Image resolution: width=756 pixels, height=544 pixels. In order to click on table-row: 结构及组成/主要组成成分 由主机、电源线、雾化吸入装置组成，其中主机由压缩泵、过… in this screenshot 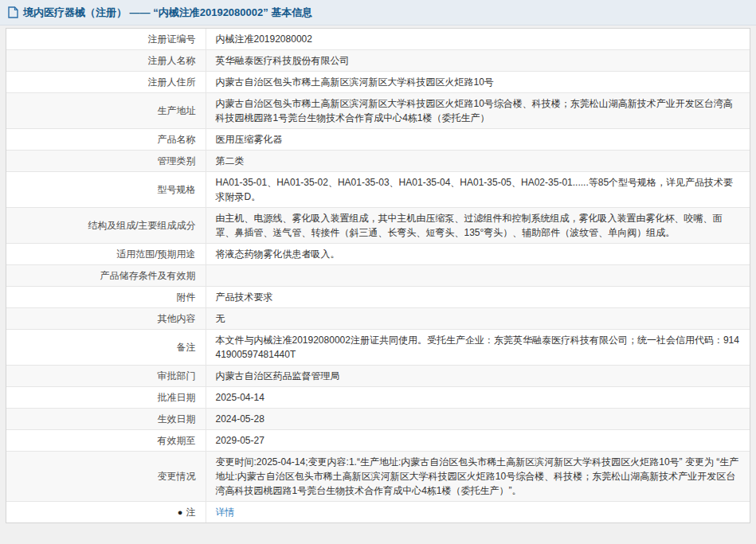, I will do `click(378, 226)`.